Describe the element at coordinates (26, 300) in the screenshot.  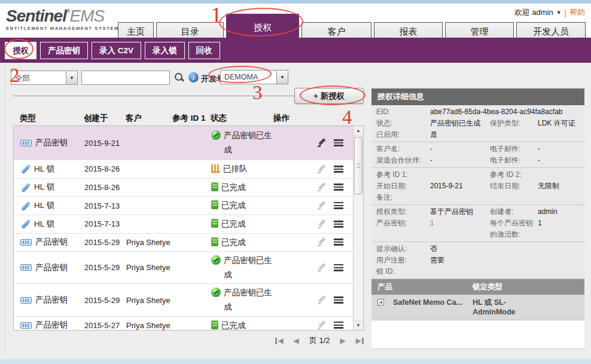
I see `product-key-icon` at that location.